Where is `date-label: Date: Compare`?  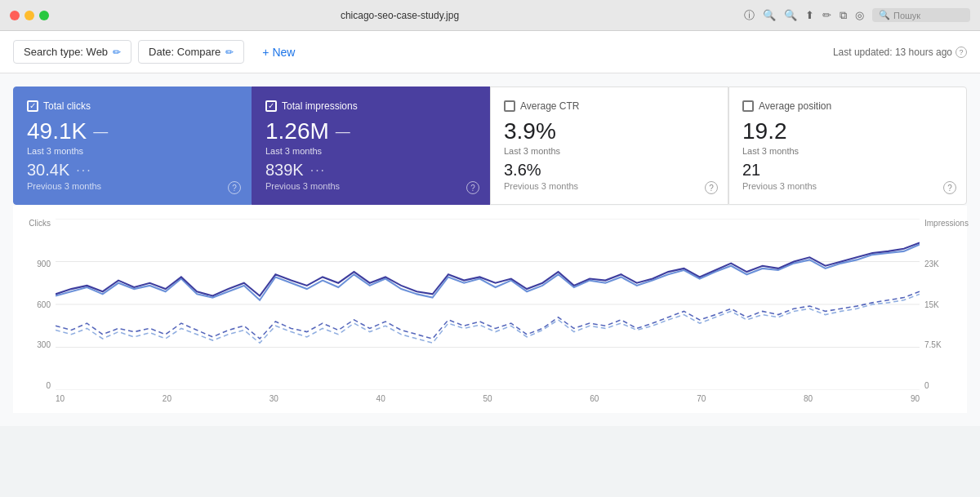
date-label: Date: Compare is located at coordinates (185, 52).